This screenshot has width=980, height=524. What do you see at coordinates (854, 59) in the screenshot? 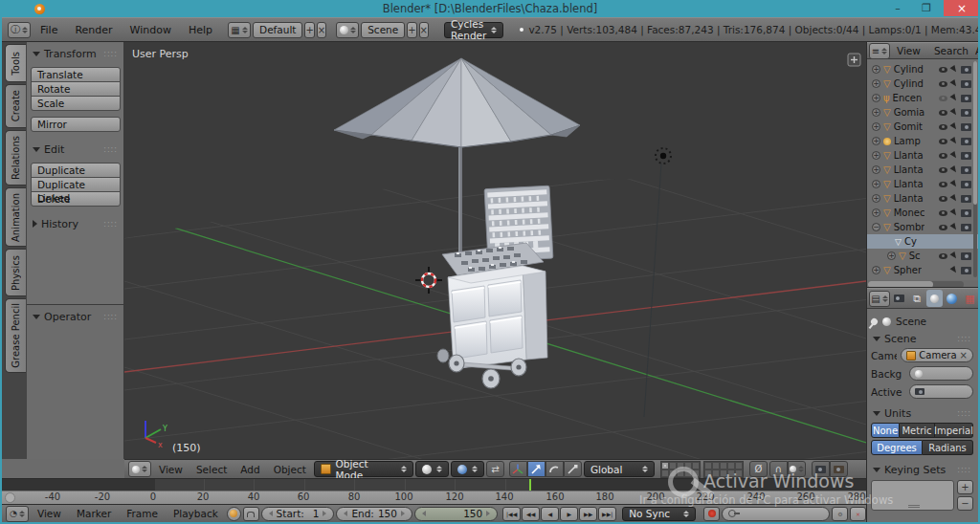
I see `region-expand-icon` at bounding box center [854, 59].